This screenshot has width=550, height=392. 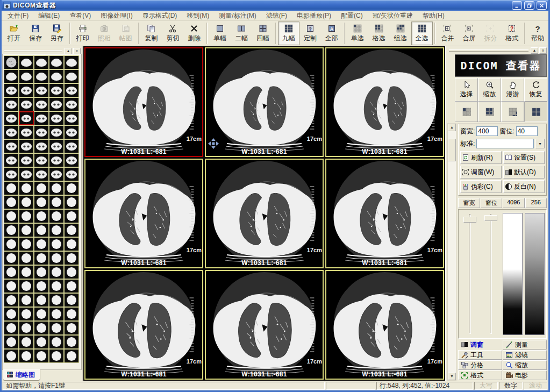 What do you see at coordinates (116, 16) in the screenshot?
I see `menu-item-3: 图像处理(I)` at bounding box center [116, 16].